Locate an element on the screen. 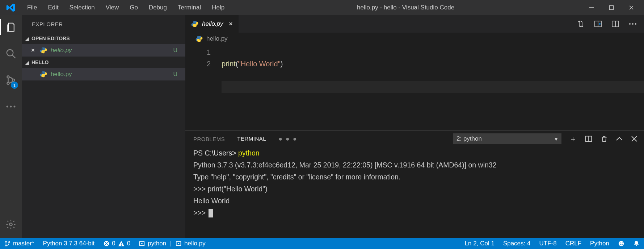 This screenshot has width=644, height=249. terminal-line: Hello World is located at coordinates (211, 201).